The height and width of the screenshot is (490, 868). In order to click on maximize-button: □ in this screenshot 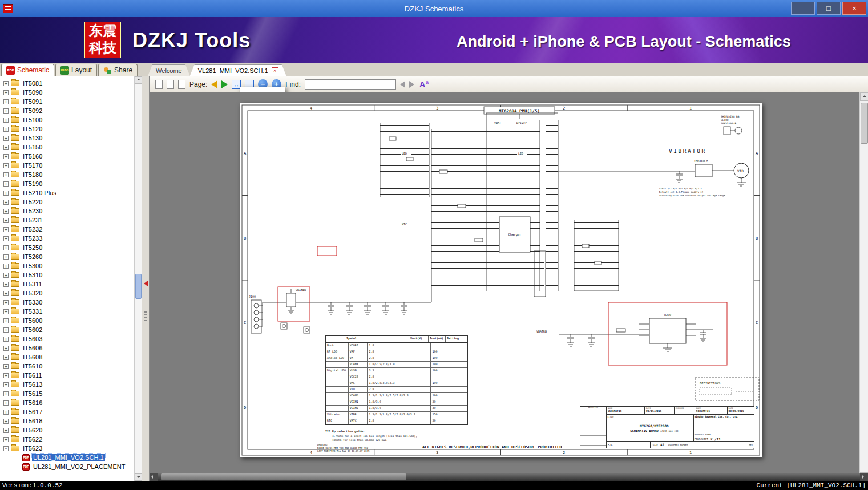, I will do `click(829, 8)`.